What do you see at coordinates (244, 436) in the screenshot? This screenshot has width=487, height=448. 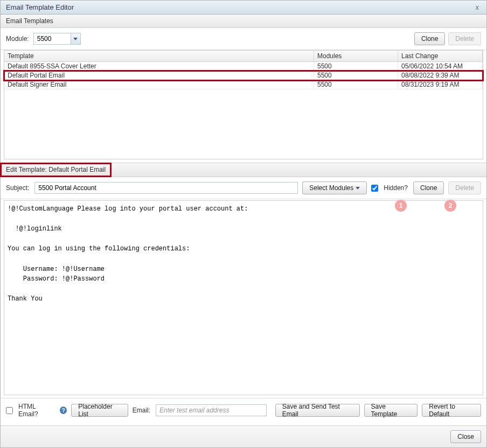 I see `dialog-footer: Close` at bounding box center [244, 436].